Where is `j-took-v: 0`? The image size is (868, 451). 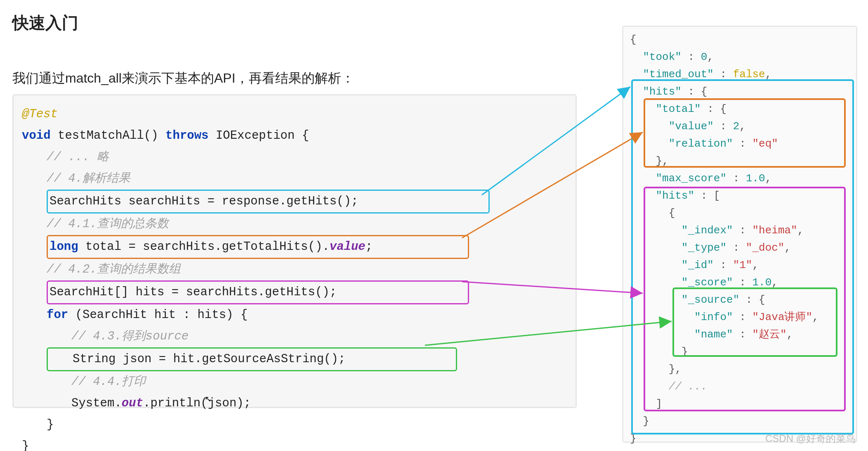
j-took-v: 0 is located at coordinates (704, 57).